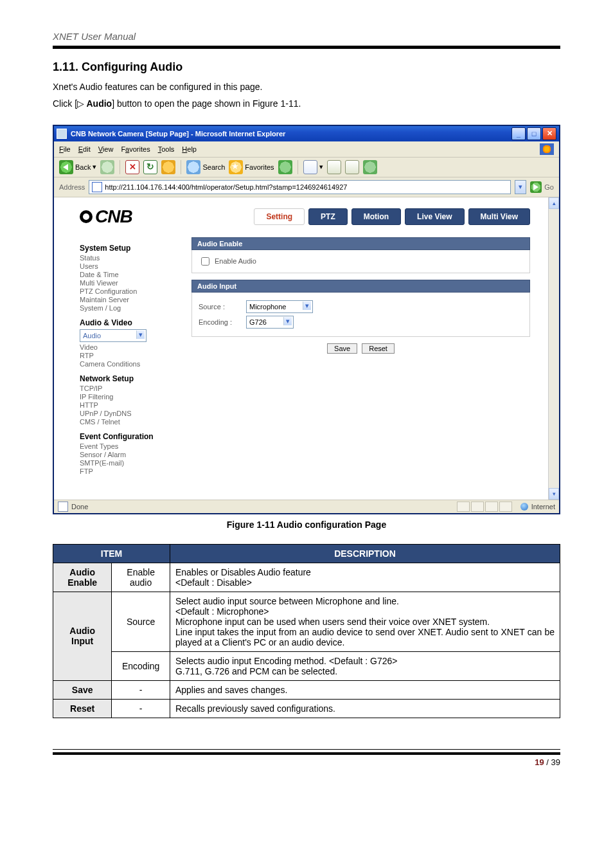 This screenshot has height=868, width=613. I want to click on toolbar-edit-button, so click(352, 167).